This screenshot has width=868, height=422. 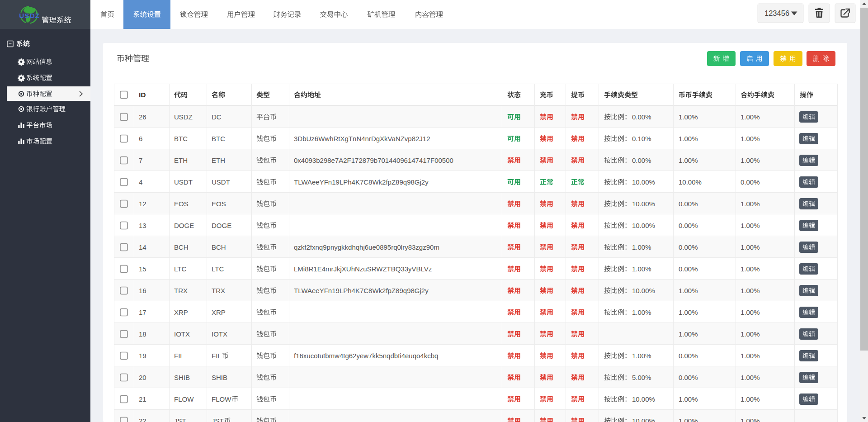 I want to click on svg-text: 123456, so click(x=777, y=13).